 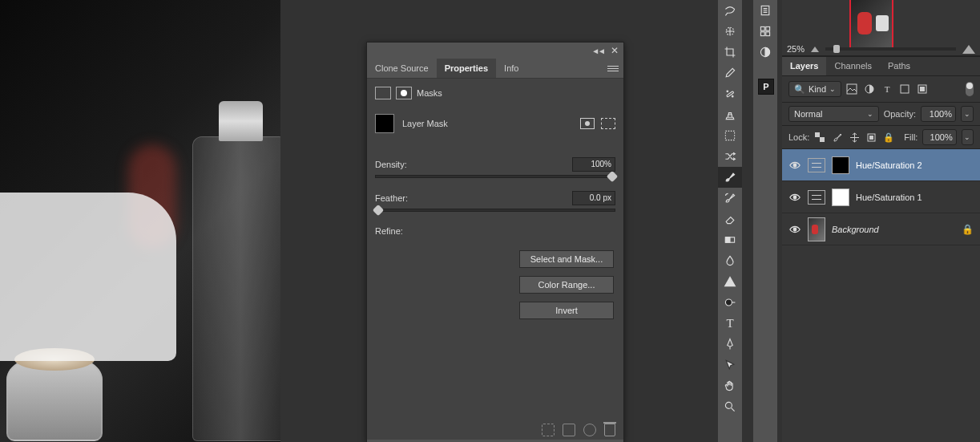 What do you see at coordinates (608, 124) in the screenshot?
I see `add-vector-mask-icon` at bounding box center [608, 124].